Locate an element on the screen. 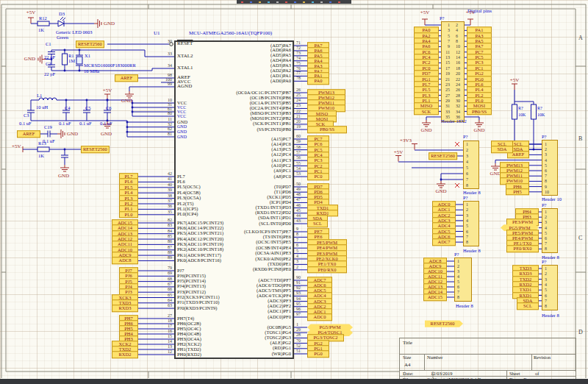 Image resolution: width=588 pixels, height=384 pixels. rp2-value: 10K is located at coordinates (541, 115).